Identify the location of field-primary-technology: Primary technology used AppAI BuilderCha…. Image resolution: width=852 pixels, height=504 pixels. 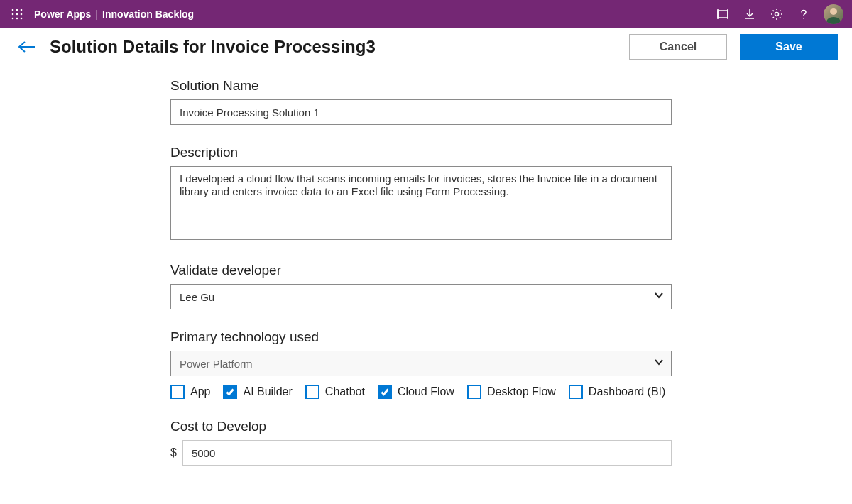
(511, 364).